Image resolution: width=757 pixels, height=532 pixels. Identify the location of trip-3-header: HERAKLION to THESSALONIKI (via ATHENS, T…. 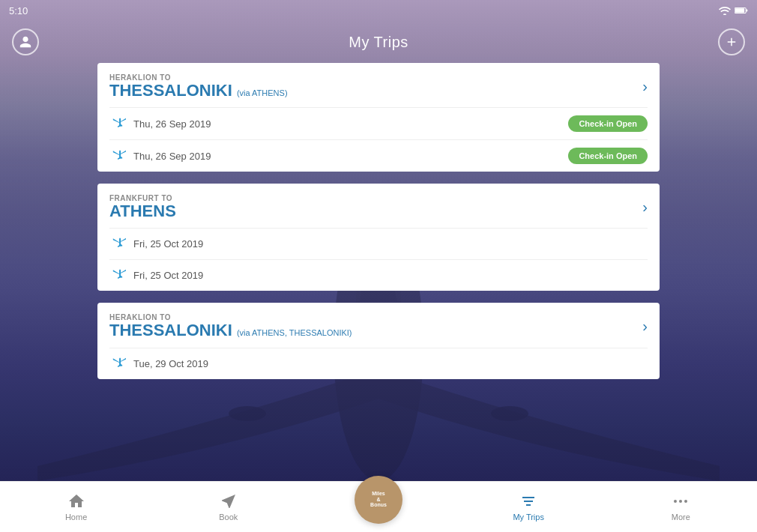
(378, 325).